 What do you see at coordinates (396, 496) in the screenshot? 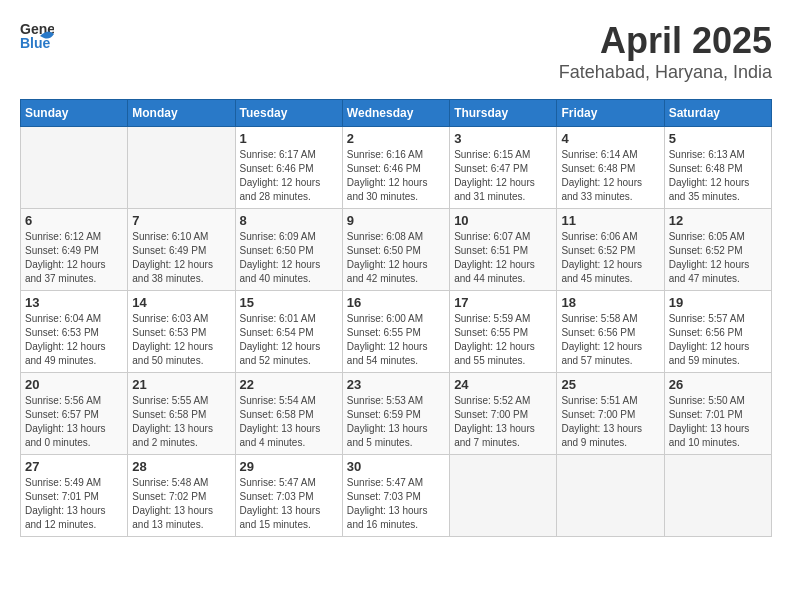
I see `calendar-cell: 30Sunrise: 5:47 AM Sunset: 7:03 PM Dayli…` at bounding box center [396, 496].